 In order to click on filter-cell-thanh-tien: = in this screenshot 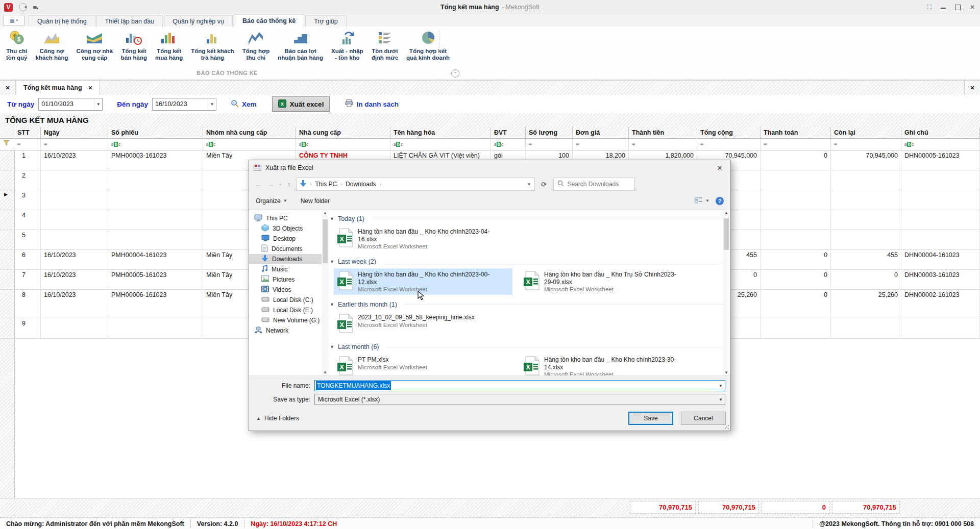, I will do `click(663, 145)`.